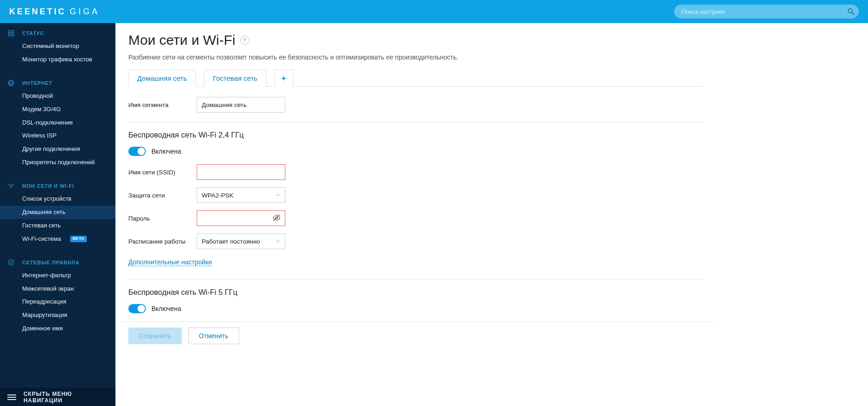  What do you see at coordinates (58, 289) in the screenshot?
I see `sidebar-item-firewall: Межсетевой экран` at bounding box center [58, 289].